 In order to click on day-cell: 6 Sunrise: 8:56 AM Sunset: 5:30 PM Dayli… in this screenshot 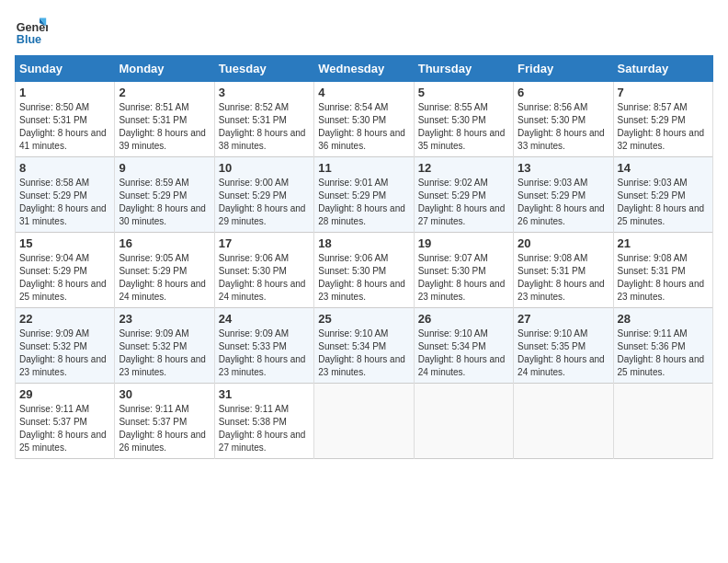, I will do `click(563, 120)`.